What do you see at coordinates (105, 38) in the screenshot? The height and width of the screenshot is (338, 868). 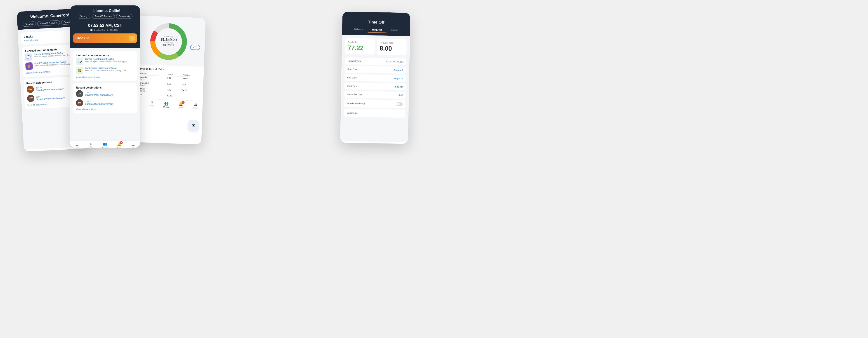 I see `clock-in-button: Clock In ···` at bounding box center [105, 38].